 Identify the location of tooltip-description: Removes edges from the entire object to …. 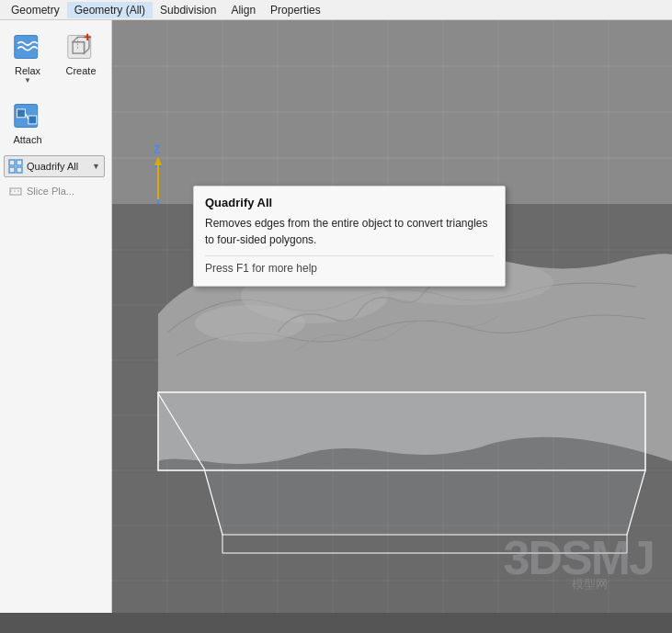
(349, 232).